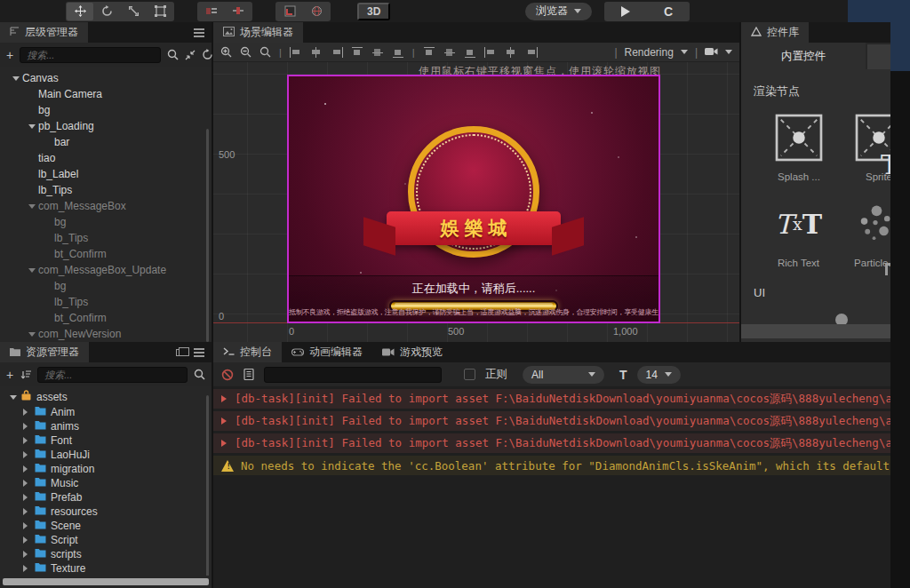  I want to click on asset-folder-item: scripts, so click(106, 554).